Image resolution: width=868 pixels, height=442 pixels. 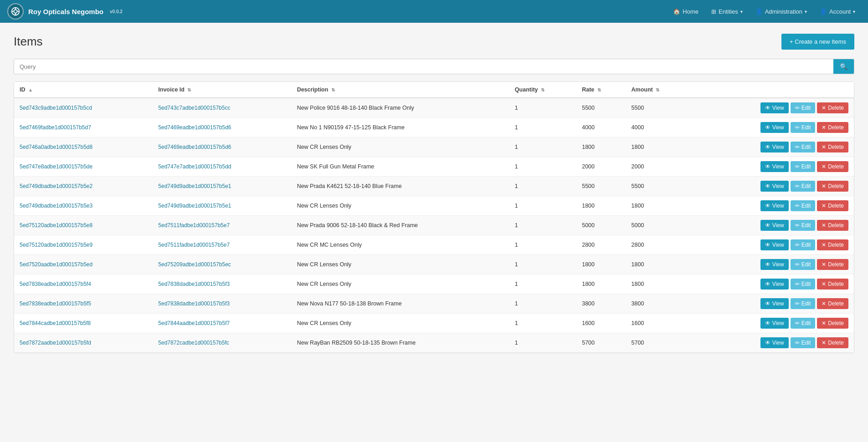 What do you see at coordinates (424, 66) in the screenshot?
I see `search-input` at bounding box center [424, 66].